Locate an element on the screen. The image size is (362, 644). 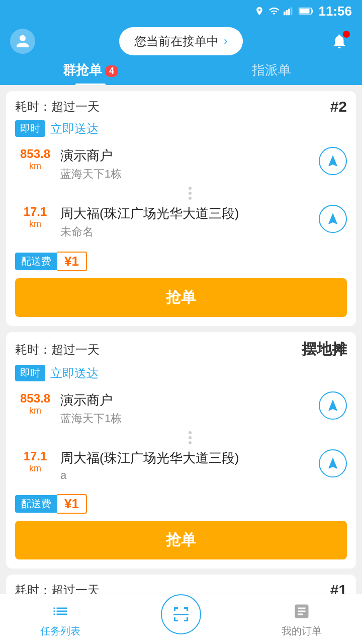
status-text: 您当前在接单中 is located at coordinates (176, 41).